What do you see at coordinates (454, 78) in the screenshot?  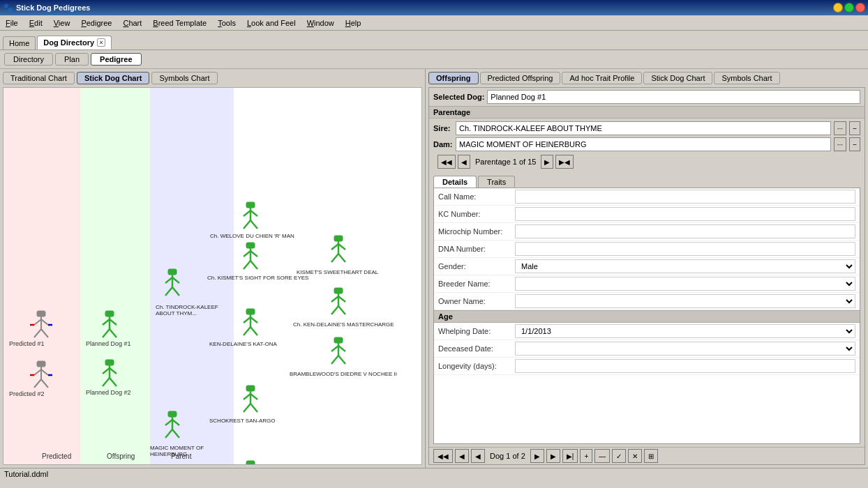 I see `view-tab-offspring: Offspring` at bounding box center [454, 78].